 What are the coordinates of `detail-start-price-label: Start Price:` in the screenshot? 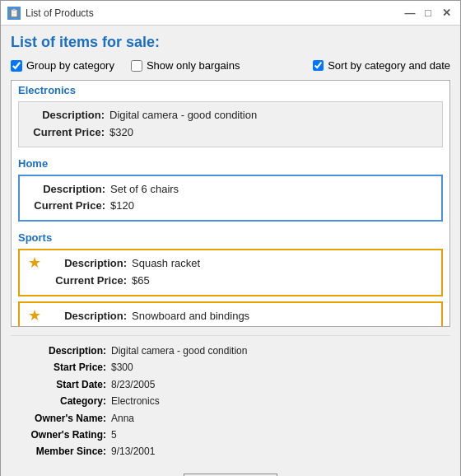 It's located at (66, 367).